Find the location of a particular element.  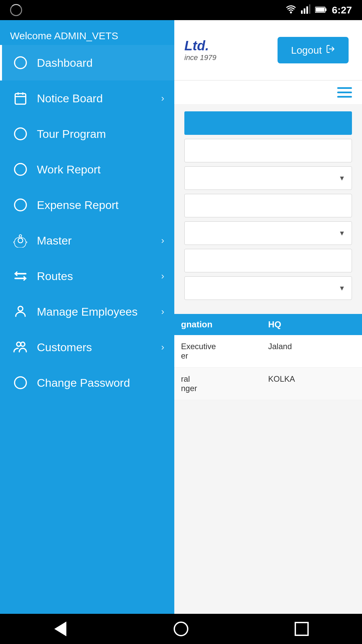

expense-report-icon is located at coordinates (20, 205).